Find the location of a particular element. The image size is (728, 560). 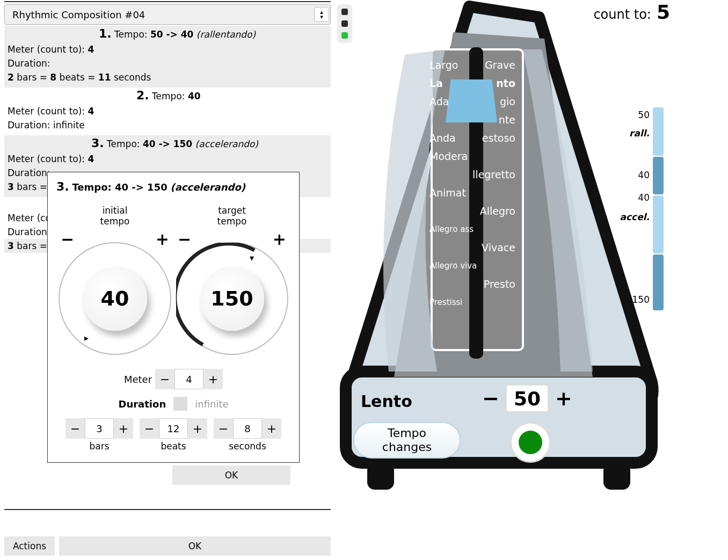

timeline-label: 50 is located at coordinates (644, 115).